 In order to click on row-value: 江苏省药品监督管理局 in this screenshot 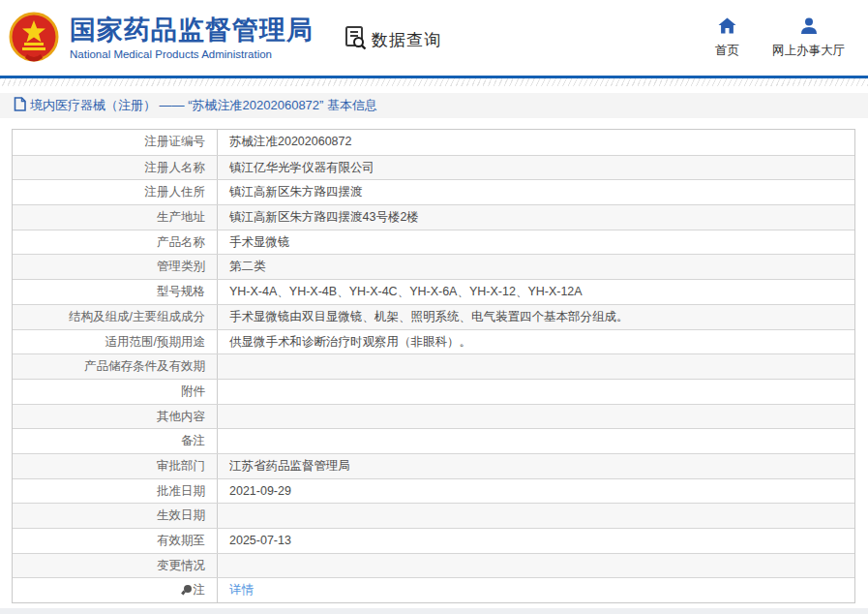, I will do `click(536, 467)`.